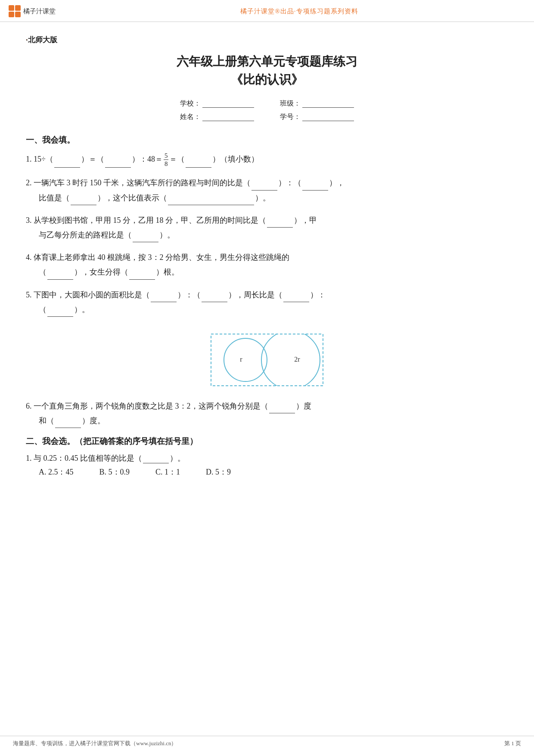 This screenshot has width=534, height=756. What do you see at coordinates (267, 741) in the screenshot?
I see `footer: 海量题库、专项训练，进入橘子汁课堂官网下载（www.juzizhi.cn） 第 …` at bounding box center [267, 741].